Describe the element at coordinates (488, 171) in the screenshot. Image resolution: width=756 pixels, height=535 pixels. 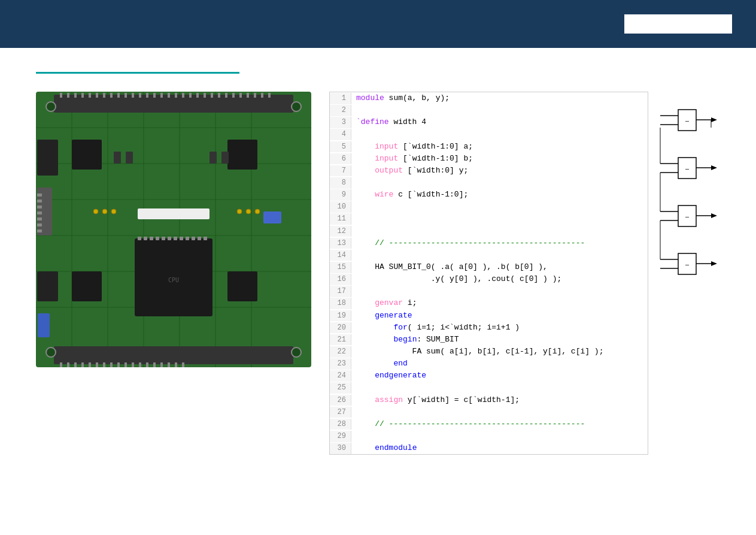
I see `code-line: 7 output [`width:0] y;` at that location.